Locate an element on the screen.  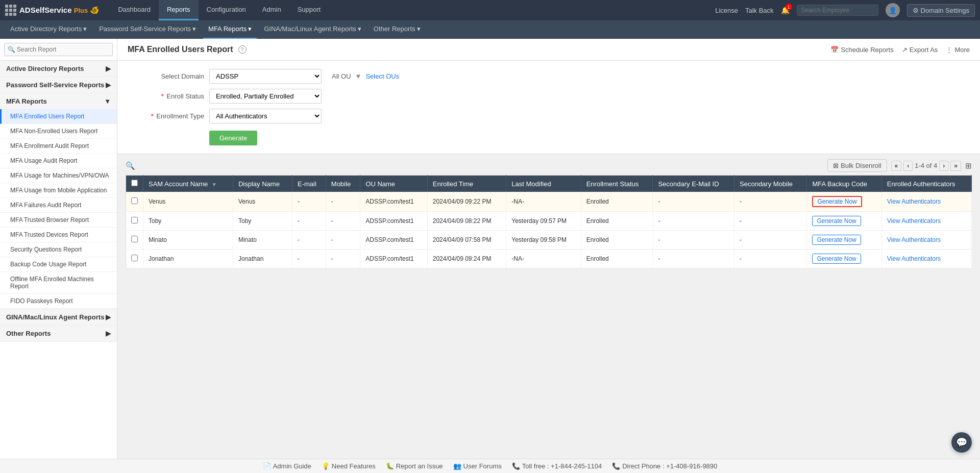
footer-icon: 📞 is located at coordinates (616, 466).